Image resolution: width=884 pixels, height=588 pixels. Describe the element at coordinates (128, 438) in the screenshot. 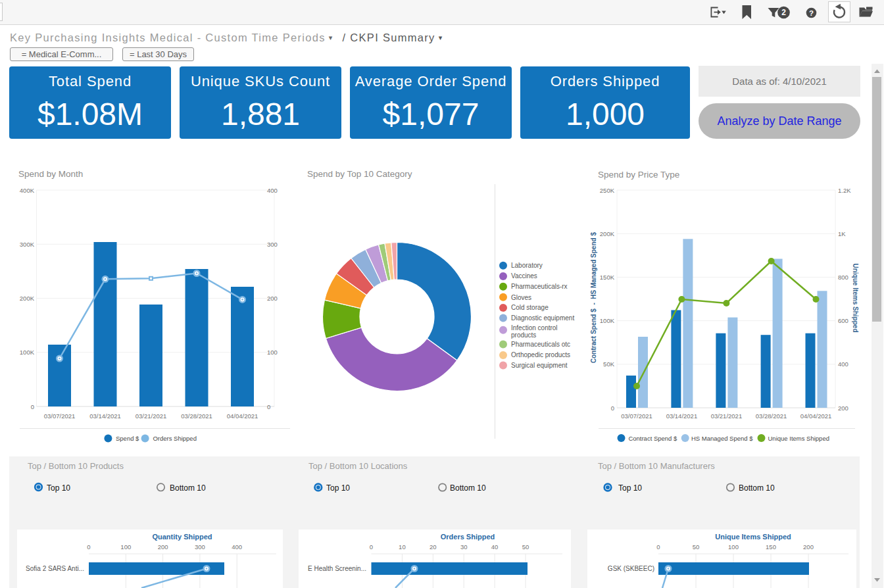

I see `svg-text: Spend $` at that location.